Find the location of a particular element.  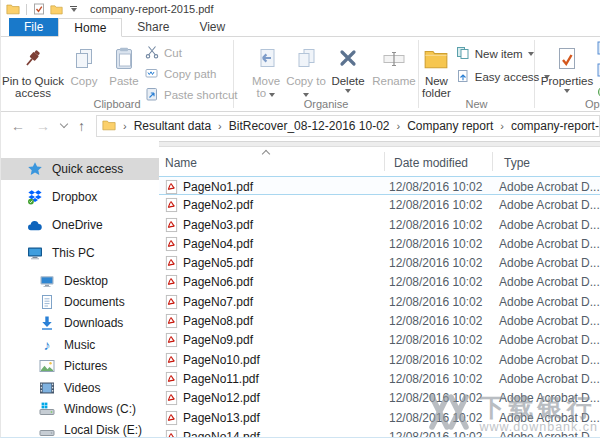

new-item-icon is located at coordinates (463, 54).